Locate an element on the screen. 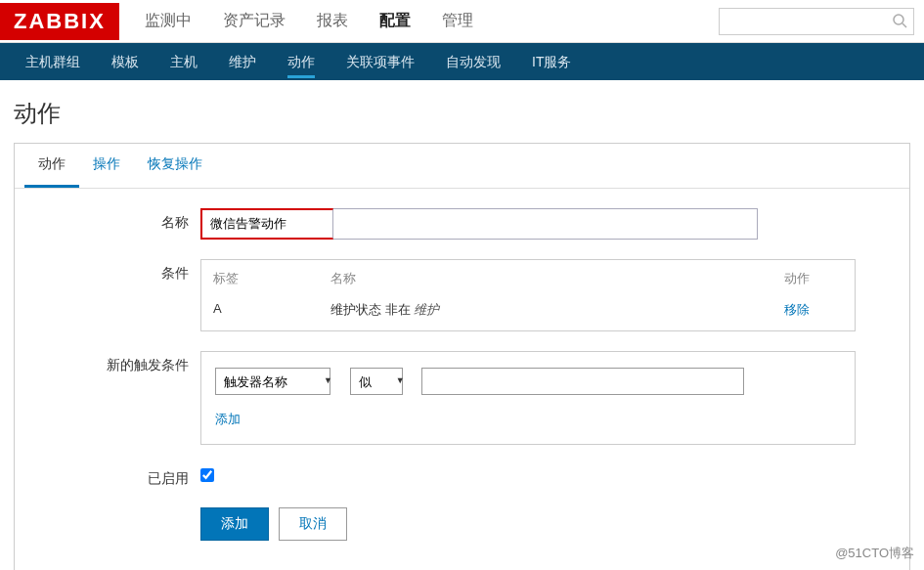 The image size is (924, 570). remove-condition-link: 移除 is located at coordinates (797, 309).